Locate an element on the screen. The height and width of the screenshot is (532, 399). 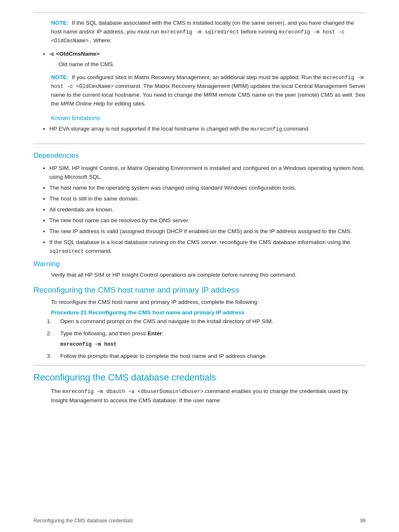
reconfiguring-cms-section: Reconfiguring the CMS host name and prim… is located at coordinates (200, 323).